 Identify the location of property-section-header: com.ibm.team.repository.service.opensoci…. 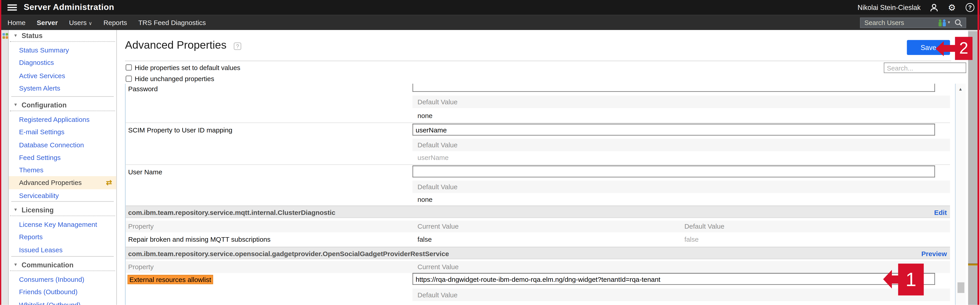
(538, 253).